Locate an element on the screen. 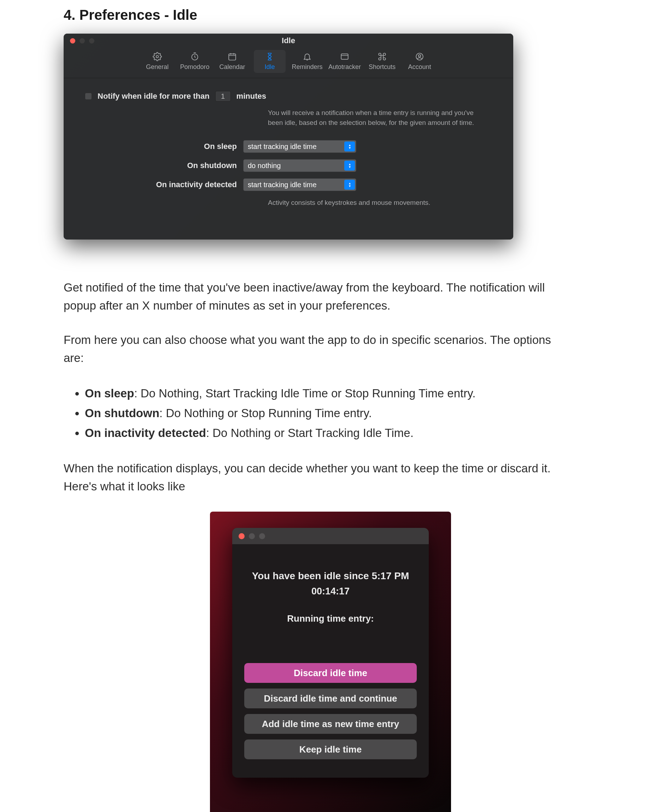 The image size is (661, 812). tab-label: Calendar is located at coordinates (232, 67).